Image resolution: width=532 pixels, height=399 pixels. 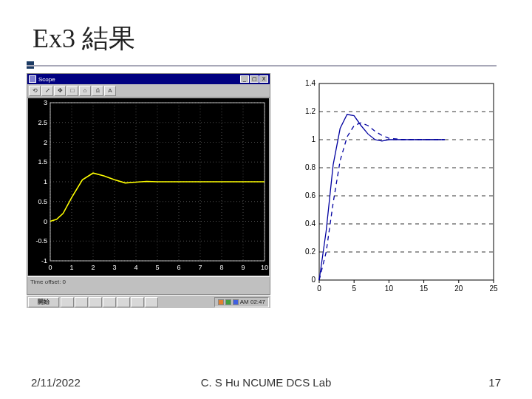 I want to click on footer: 2/11/2022 C. S Hu NCUME DCS Lab 17, so click(x=266, y=383).